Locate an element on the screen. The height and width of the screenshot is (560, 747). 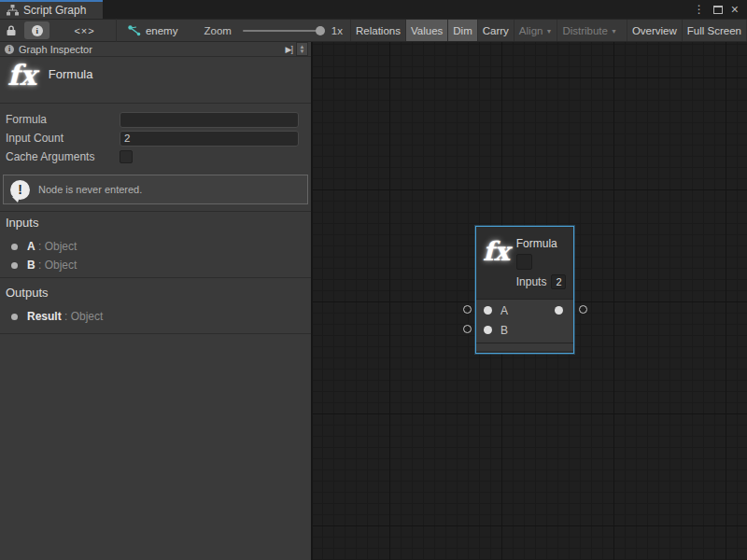
tab-title: Script Graph is located at coordinates (54, 10).